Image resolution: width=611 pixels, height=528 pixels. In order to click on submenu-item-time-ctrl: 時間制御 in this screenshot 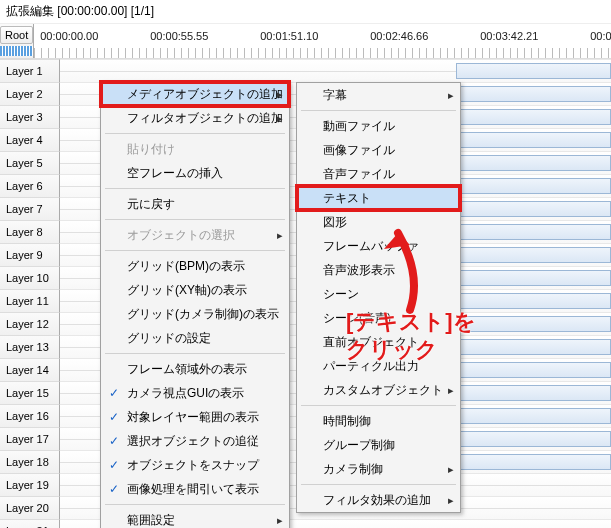, I will do `click(378, 421)`.